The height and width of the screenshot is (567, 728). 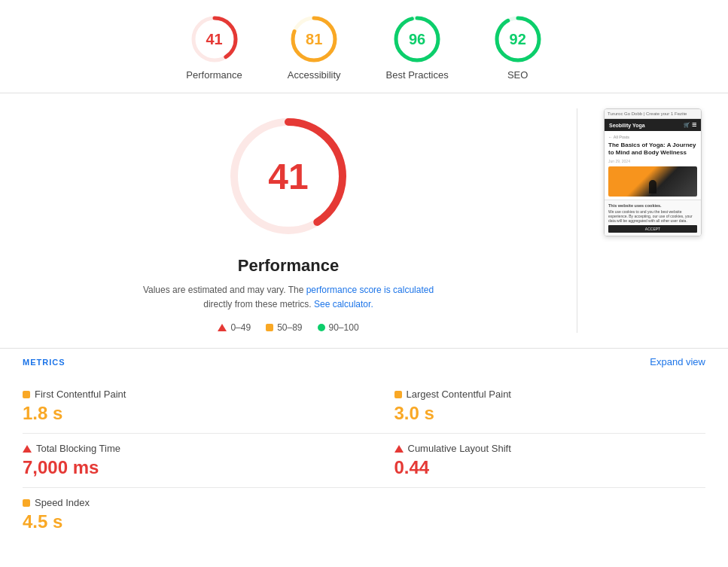 What do you see at coordinates (653, 125) in the screenshot?
I see `preview-navbar: Seobility Yoga 🛒 ☰` at bounding box center [653, 125].